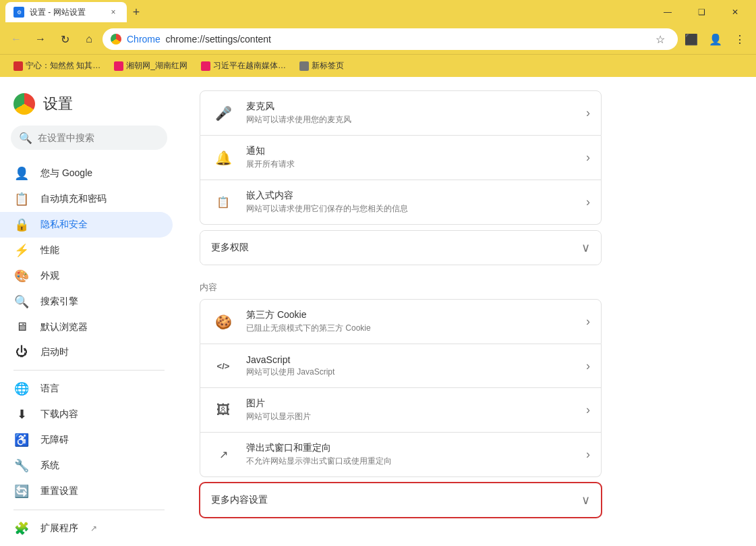  I want to click on search-box: 🔍, so click(89, 138).